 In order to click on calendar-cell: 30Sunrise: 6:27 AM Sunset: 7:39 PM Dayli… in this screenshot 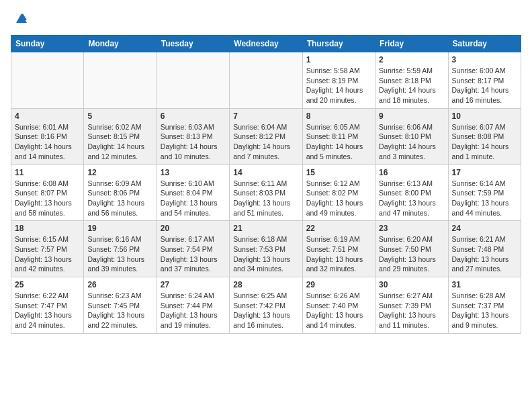, I will do `click(412, 306)`.